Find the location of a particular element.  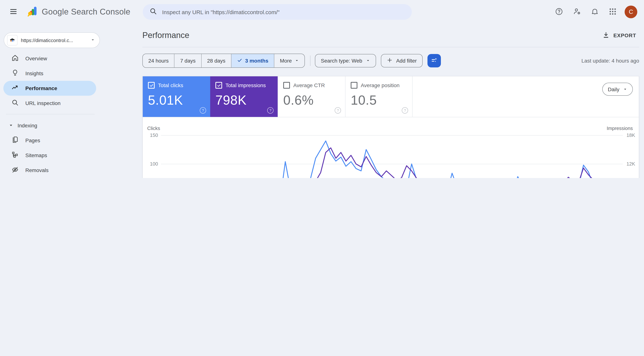

granularity-label: Daily is located at coordinates (614, 89).